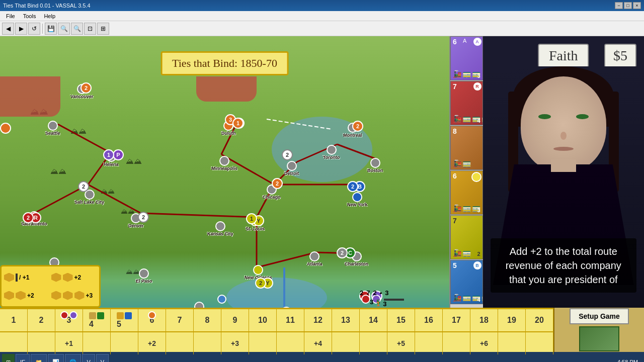  I want to click on token-no-2: 2, so click(261, 283).